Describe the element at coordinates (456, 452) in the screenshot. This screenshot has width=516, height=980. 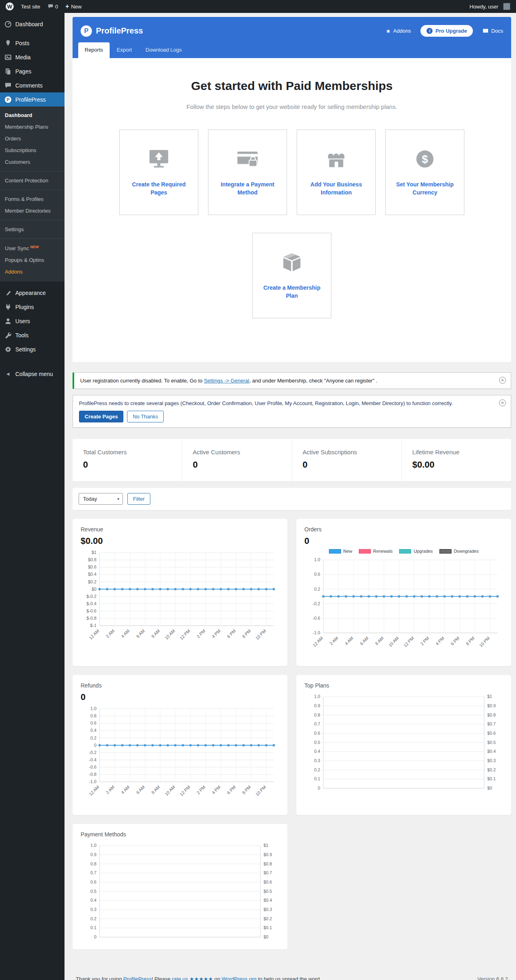
I see `stat-label: Lifetime Revenue` at that location.